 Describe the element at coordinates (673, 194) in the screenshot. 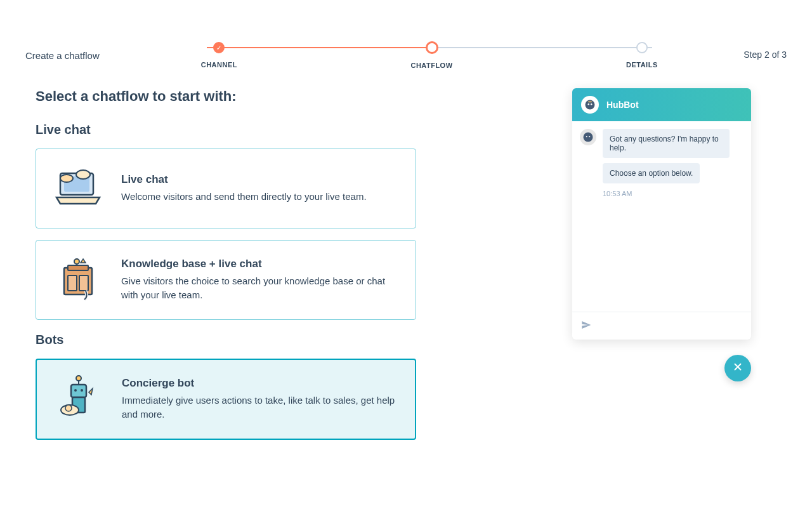

I see `chat-timestamp: 10:53 AM` at that location.